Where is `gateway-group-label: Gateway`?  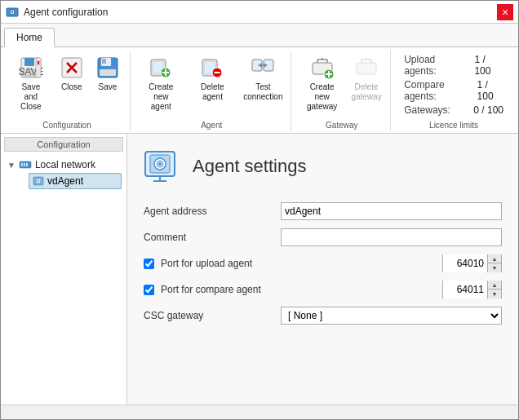 gateway-group-label: Gateway is located at coordinates (341, 126).